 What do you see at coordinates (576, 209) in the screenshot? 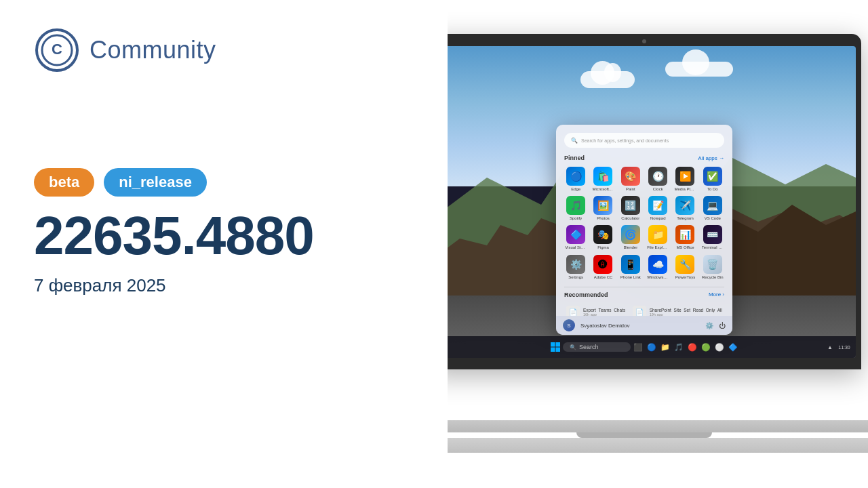
I see `sm-app-spotify: 🎵 Spotify` at bounding box center [576, 209].